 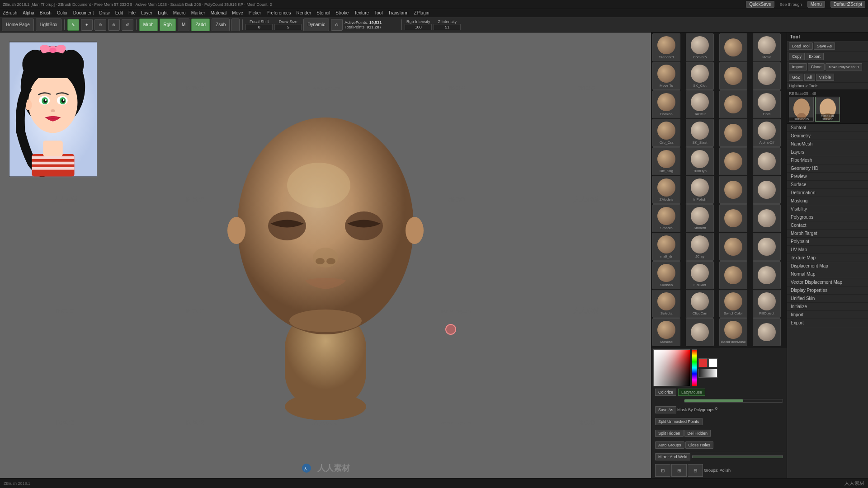 I want to click on make-polymesh-button: Make PolyMesh3D, so click(x=844, y=67).